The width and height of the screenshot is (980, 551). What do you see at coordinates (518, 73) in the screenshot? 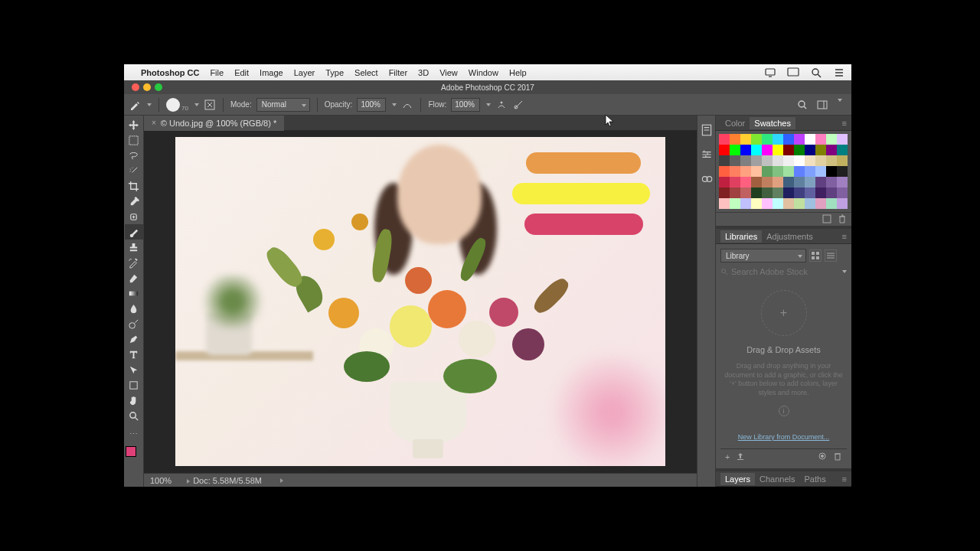
I see `menu-help: Help` at bounding box center [518, 73].